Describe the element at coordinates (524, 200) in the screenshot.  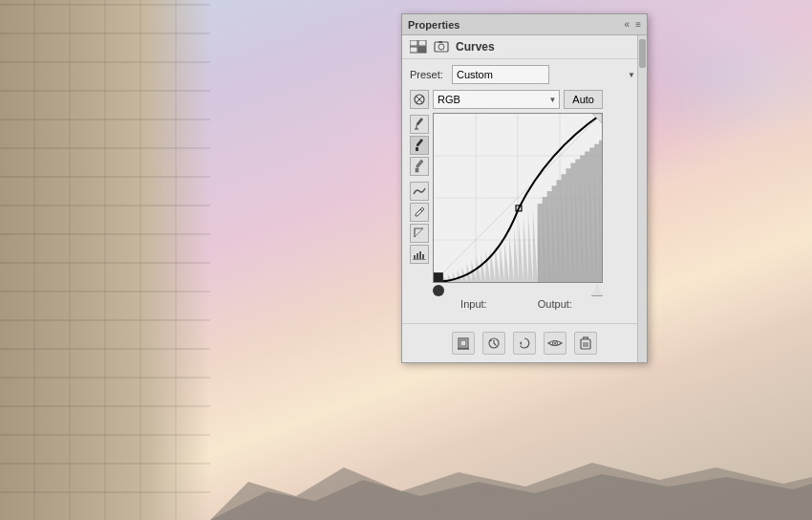
I see `tools-curve-row: RGB Red Green Blue ▼ Auto` at that location.